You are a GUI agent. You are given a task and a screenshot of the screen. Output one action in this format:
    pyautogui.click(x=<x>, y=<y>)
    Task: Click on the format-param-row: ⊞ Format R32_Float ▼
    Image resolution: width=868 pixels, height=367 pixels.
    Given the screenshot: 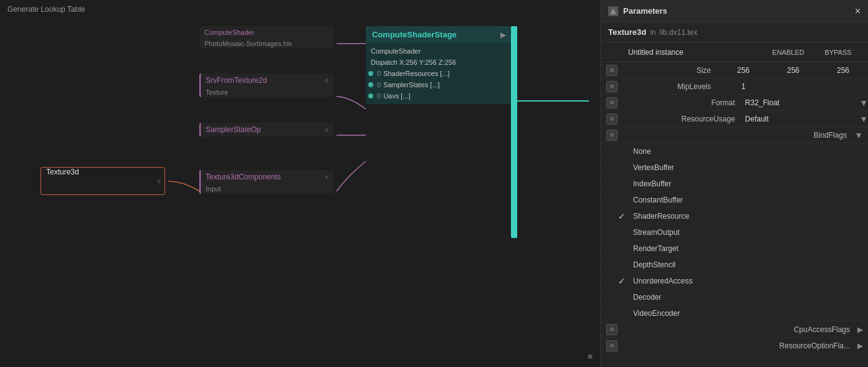 What is the action you would take?
    pyautogui.click(x=734, y=103)
    